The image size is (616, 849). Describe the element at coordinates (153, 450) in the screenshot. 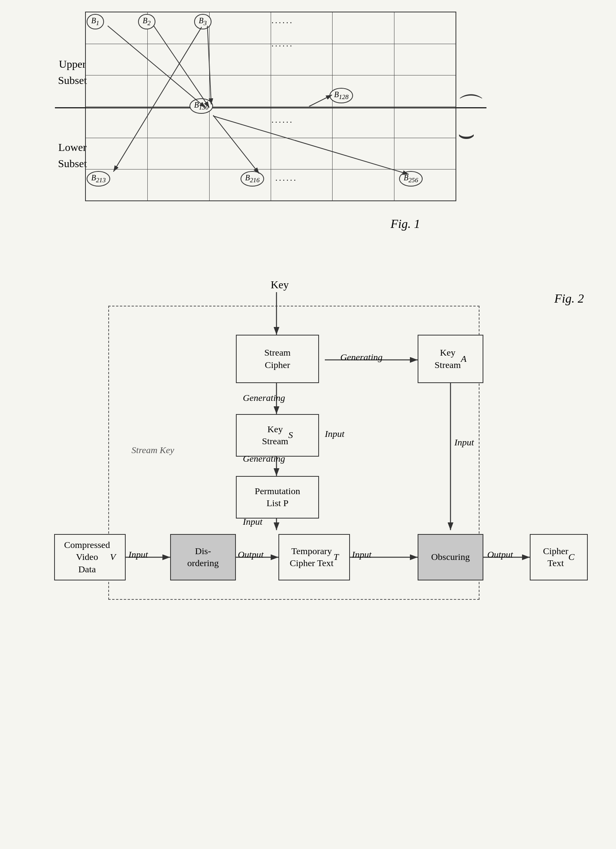

I see `stream-key-label: Stream Key` at that location.